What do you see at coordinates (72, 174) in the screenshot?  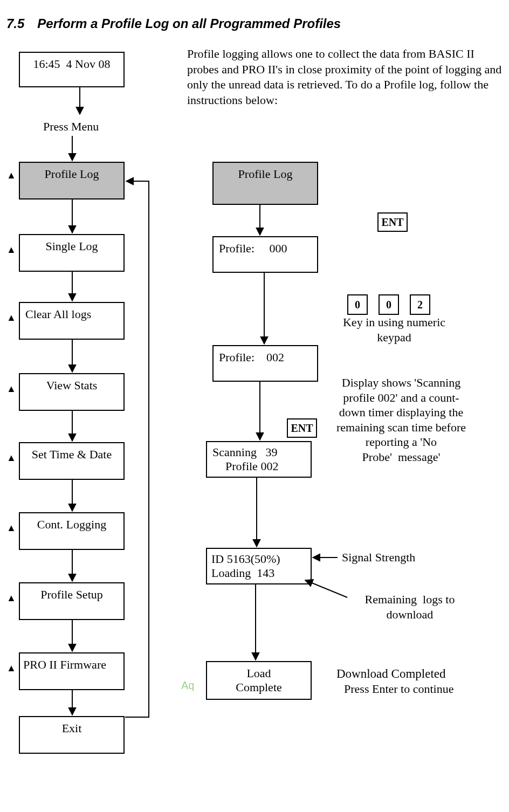 I see `menu-item-label: Profile Log` at bounding box center [72, 174].